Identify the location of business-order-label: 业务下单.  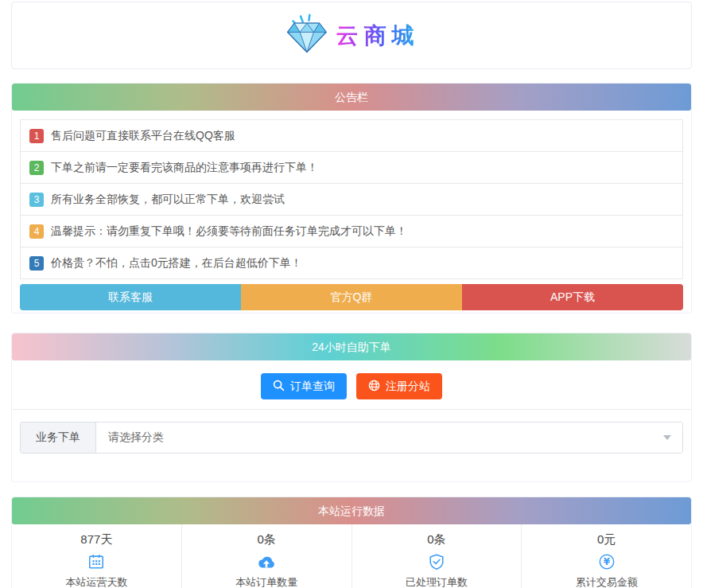
(59, 438).